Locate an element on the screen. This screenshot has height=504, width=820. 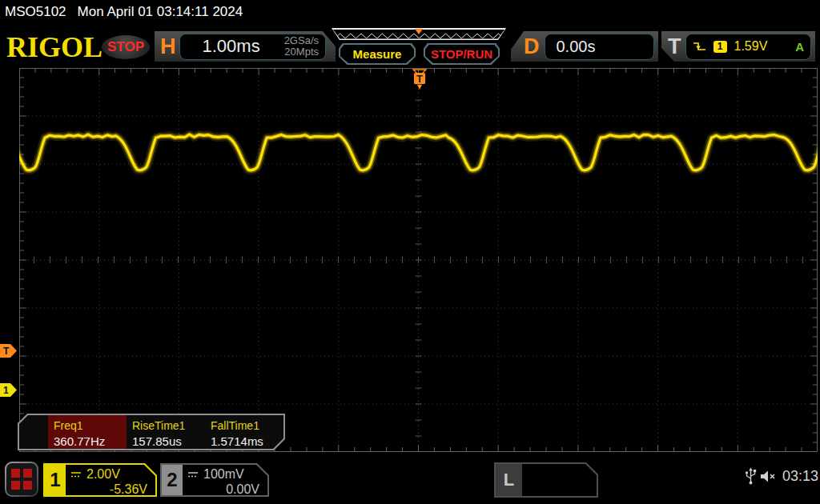
measurement-panel: Freq1 360.77Hz RiseTime1 157.85us FallTi… is located at coordinates (151, 432).